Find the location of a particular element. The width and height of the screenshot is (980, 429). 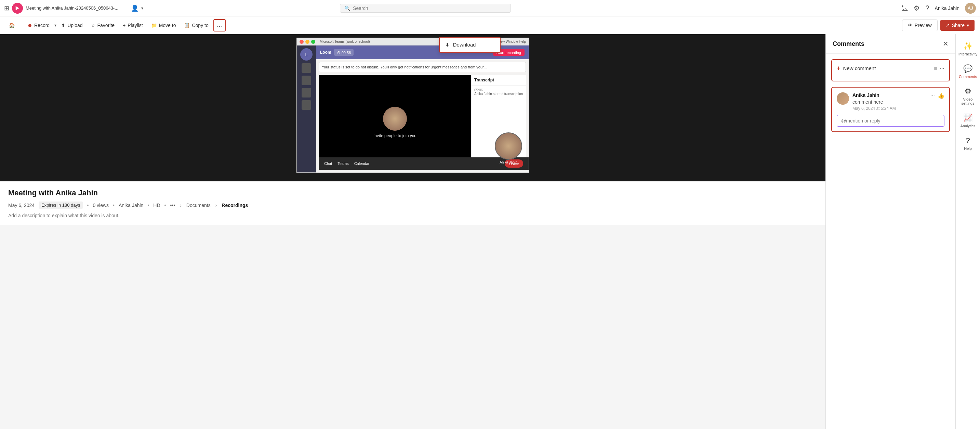

upload-button: ⬆ Upload is located at coordinates (72, 25).